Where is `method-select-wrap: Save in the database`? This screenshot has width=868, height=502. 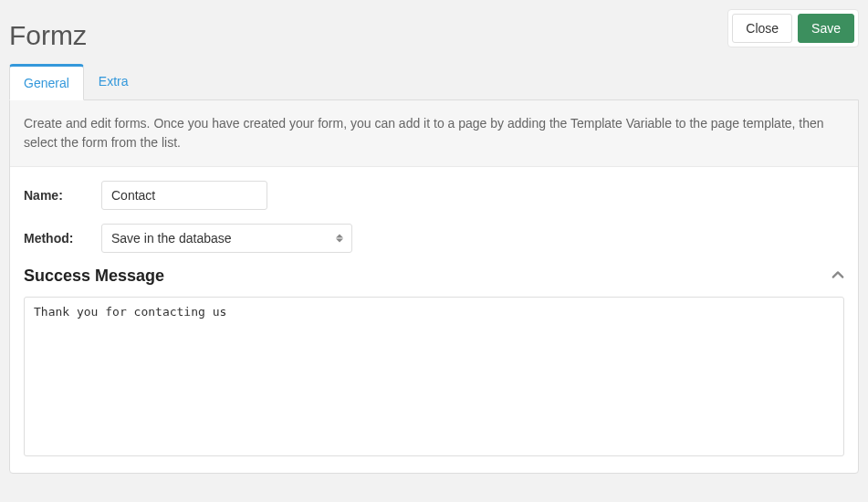
method-select-wrap: Save in the database is located at coordinates (226, 238).